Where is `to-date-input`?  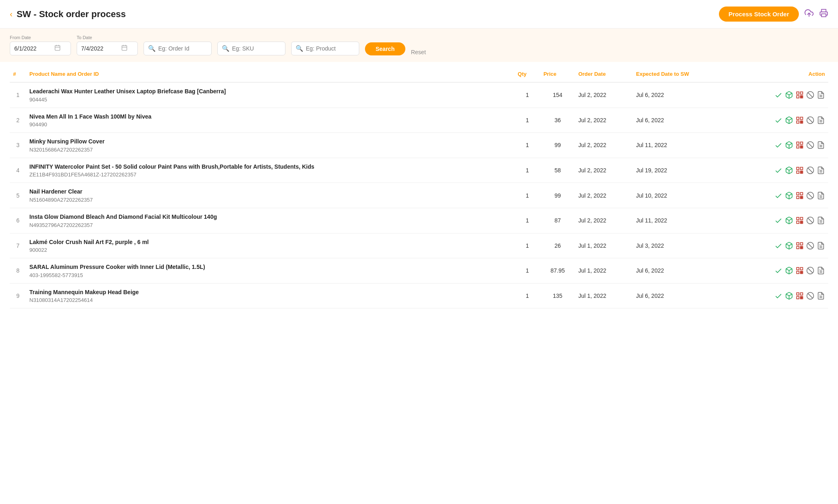
to-date-input is located at coordinates (99, 48).